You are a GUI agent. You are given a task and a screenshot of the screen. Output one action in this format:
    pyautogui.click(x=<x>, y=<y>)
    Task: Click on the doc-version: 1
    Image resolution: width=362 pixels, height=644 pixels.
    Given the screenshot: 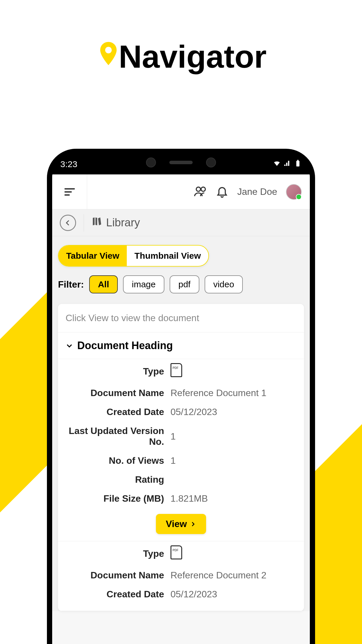 What is the action you would take?
    pyautogui.click(x=233, y=436)
    